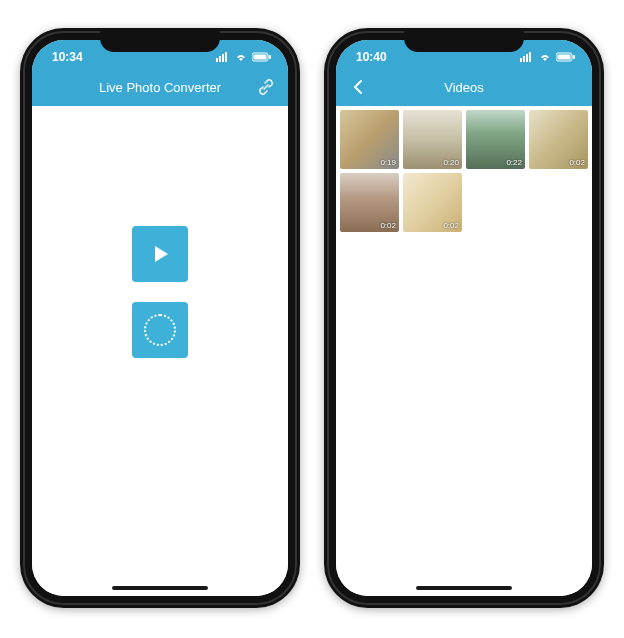  What do you see at coordinates (160, 88) in the screenshot?
I see `navbar-title: Live Photo Converter` at bounding box center [160, 88].